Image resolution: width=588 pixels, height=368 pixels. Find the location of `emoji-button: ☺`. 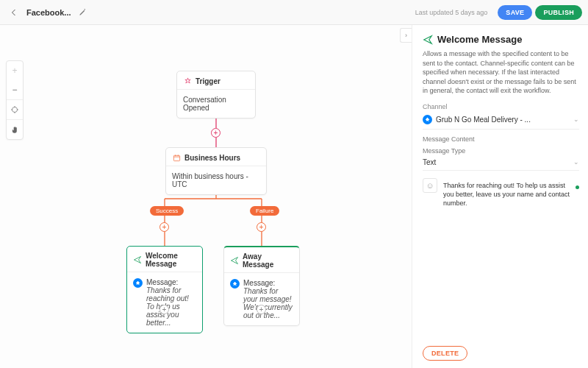

emoji-button: ☺ is located at coordinates (430, 185).